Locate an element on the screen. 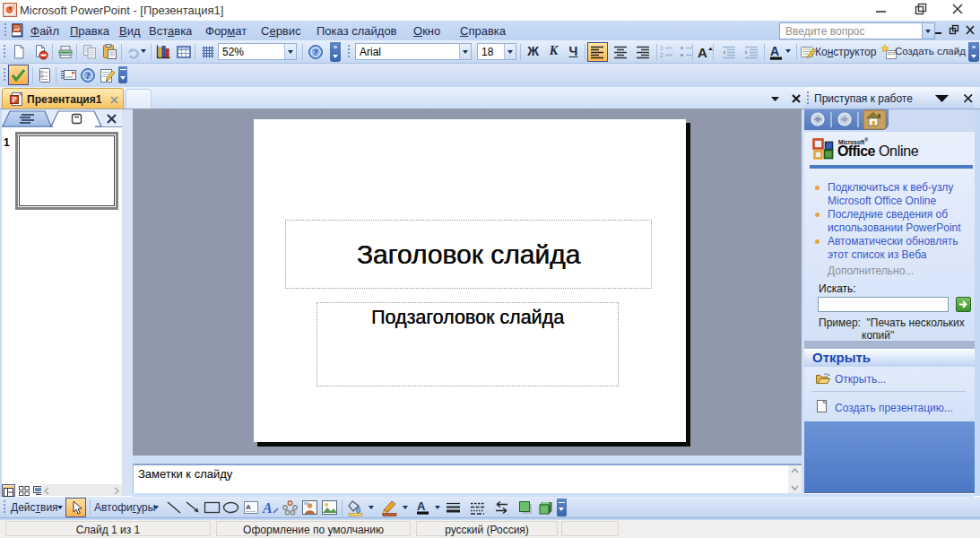  svg-text: 1 is located at coordinates (662, 48).